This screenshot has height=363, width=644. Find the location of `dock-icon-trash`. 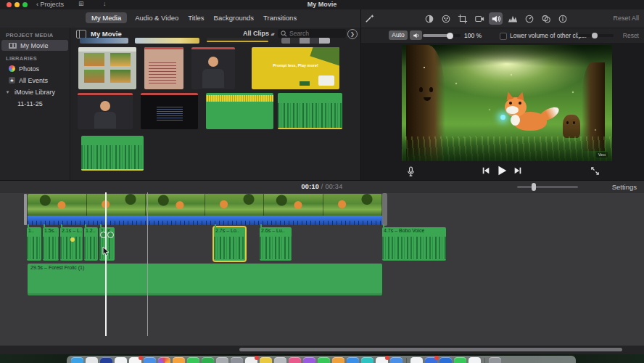

dock-icon-trash is located at coordinates (495, 360).